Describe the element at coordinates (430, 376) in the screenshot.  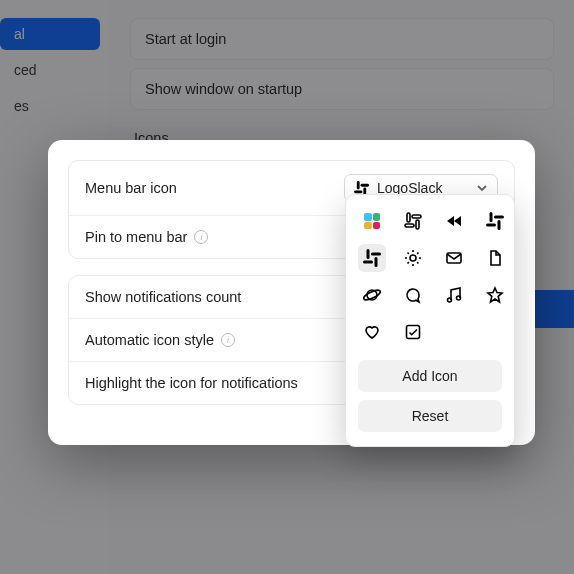
I see `add-icon-button: Add Icon` at that location.